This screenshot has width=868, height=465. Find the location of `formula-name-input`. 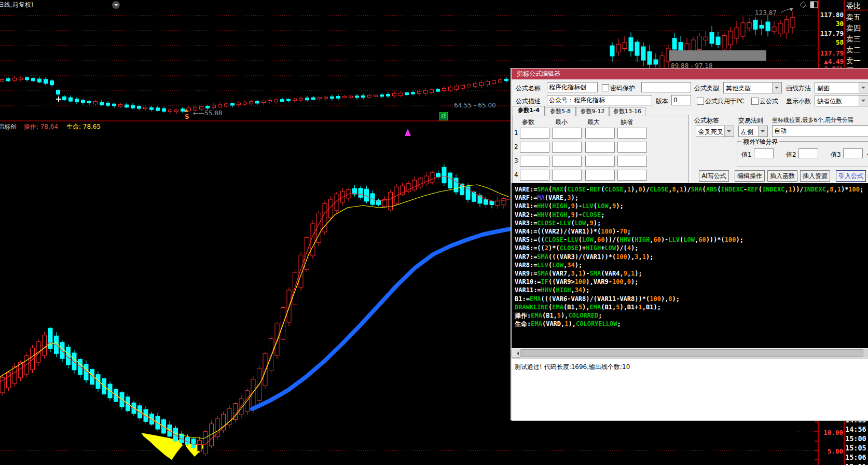

formula-name-input is located at coordinates (572, 87).